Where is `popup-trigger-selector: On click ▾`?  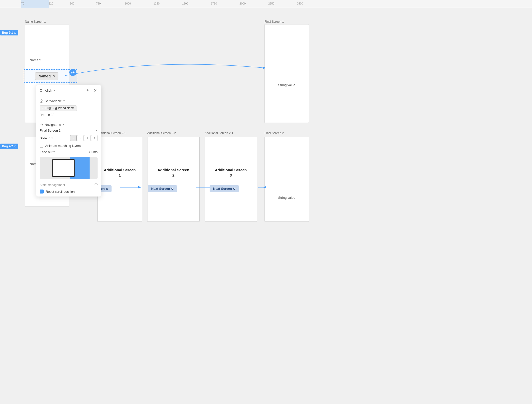 popup-trigger-selector: On click ▾ is located at coordinates (47, 90).